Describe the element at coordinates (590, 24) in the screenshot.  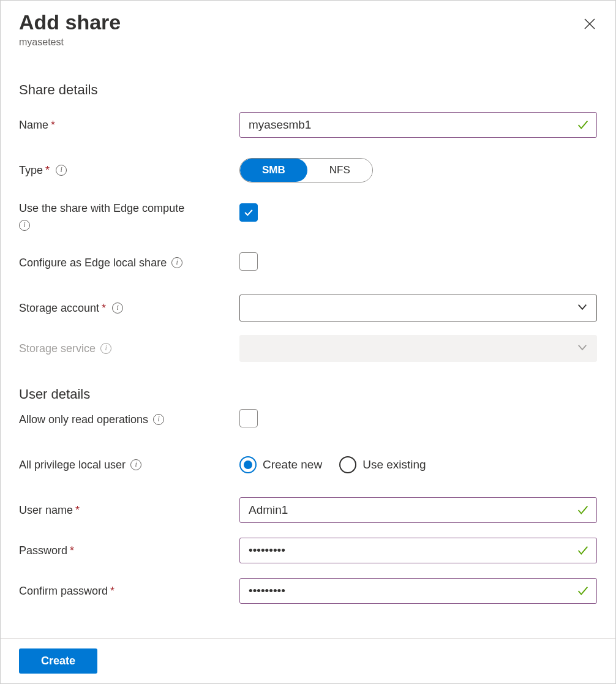
I see `close-icon` at that location.